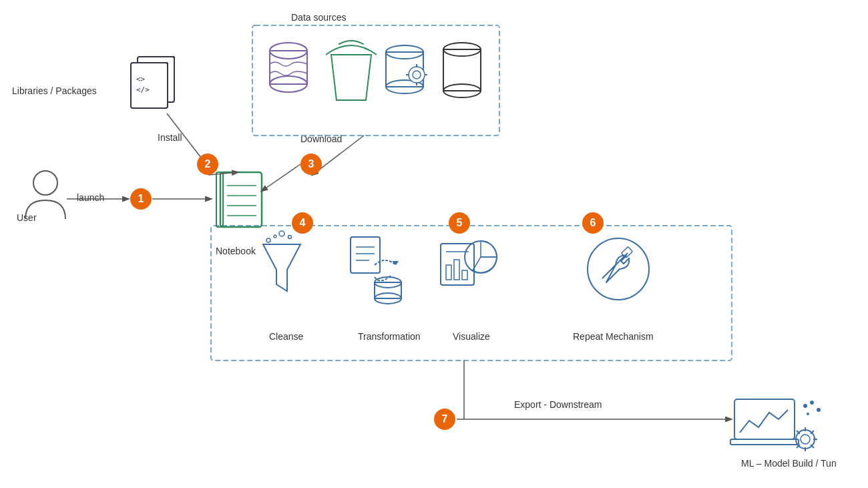  I want to click on datasources-label: Data sources, so click(318, 17).